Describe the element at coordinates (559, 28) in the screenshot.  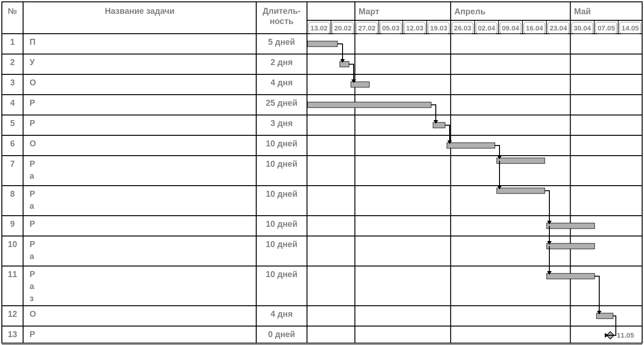
I see `week-label: 23.04` at that location.